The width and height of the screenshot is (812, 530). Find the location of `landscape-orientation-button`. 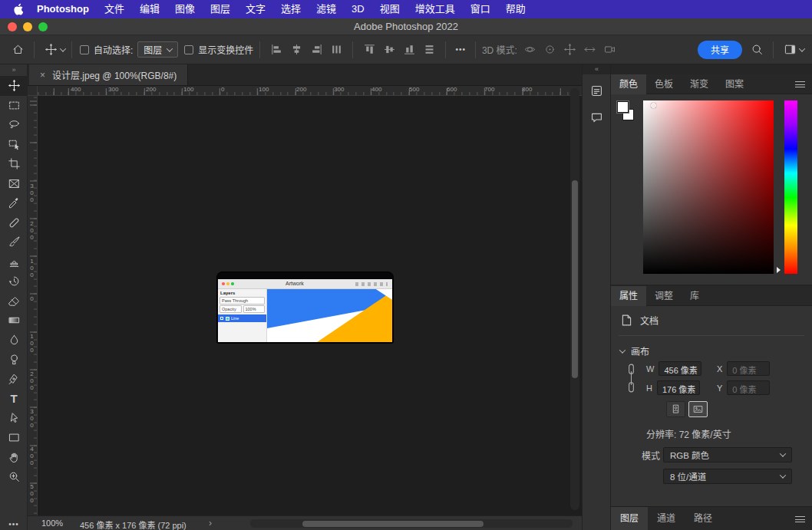

landscape-orientation-button is located at coordinates (698, 410).